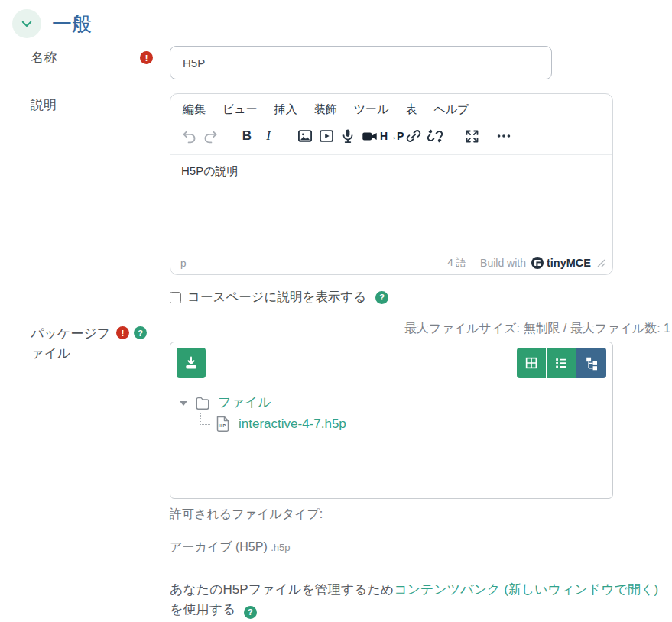  What do you see at coordinates (391, 442) in the screenshot?
I see `file-tree: ファイル H-P interactive-4-7.h5p` at bounding box center [391, 442].